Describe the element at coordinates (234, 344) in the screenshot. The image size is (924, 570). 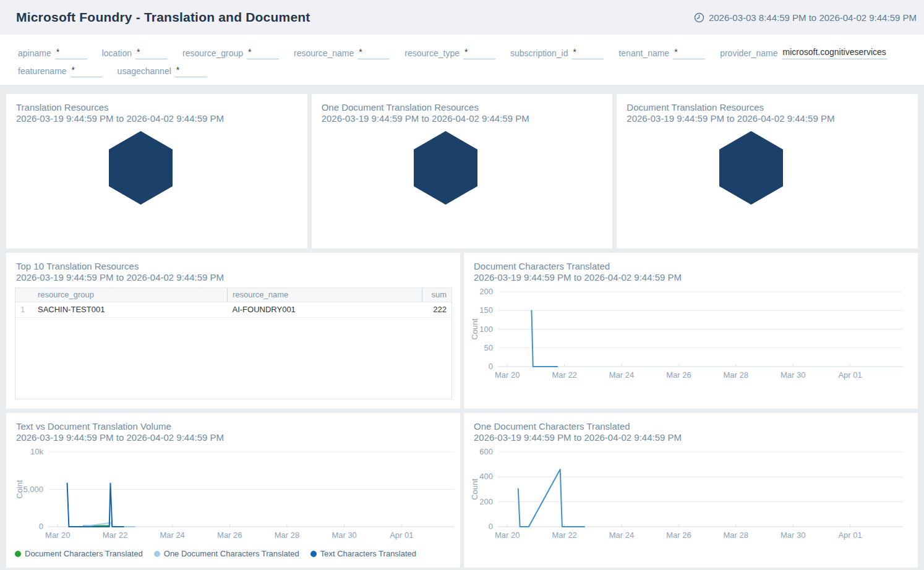
I see `top10-table: resource_groupresource_namesum 1SACHIN-T…` at that location.